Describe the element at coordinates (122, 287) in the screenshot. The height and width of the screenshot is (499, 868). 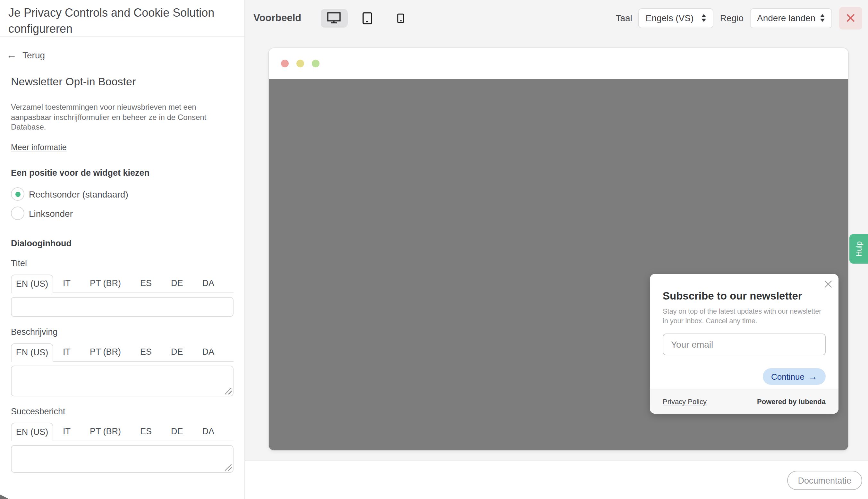
I see `field-titel: Titel EN (US) IT PT (BR) ES DE DA` at that location.